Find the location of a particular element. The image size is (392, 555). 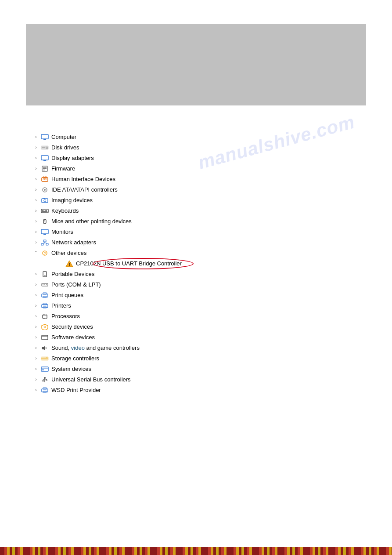

list-item: › Display adapters is located at coordinates (212, 158).